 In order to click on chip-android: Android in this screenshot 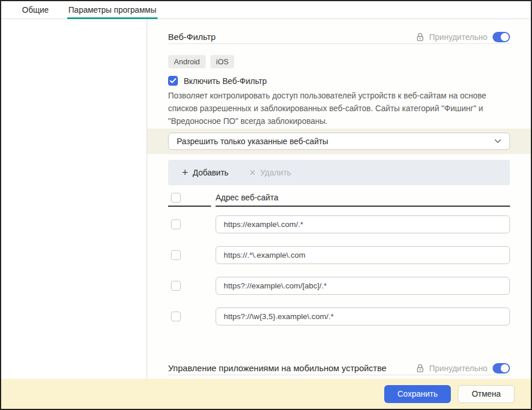, I will do `click(187, 61)`.